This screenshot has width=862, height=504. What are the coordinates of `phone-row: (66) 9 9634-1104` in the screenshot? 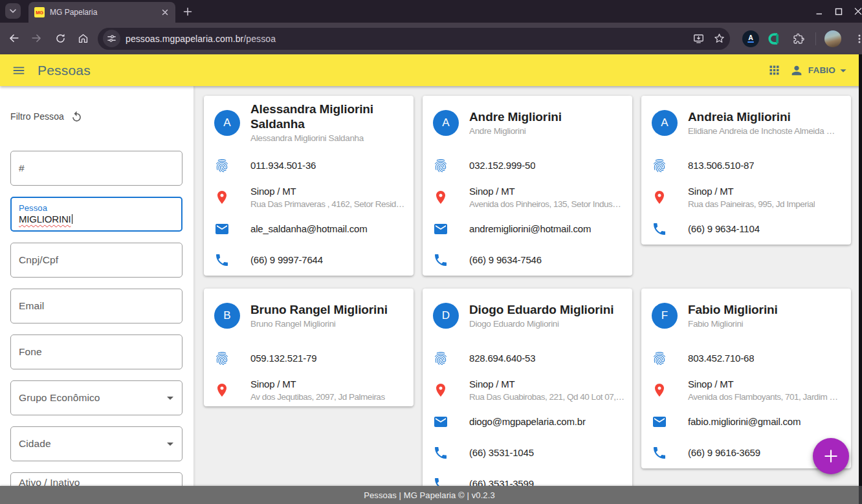 It's located at (746, 229).